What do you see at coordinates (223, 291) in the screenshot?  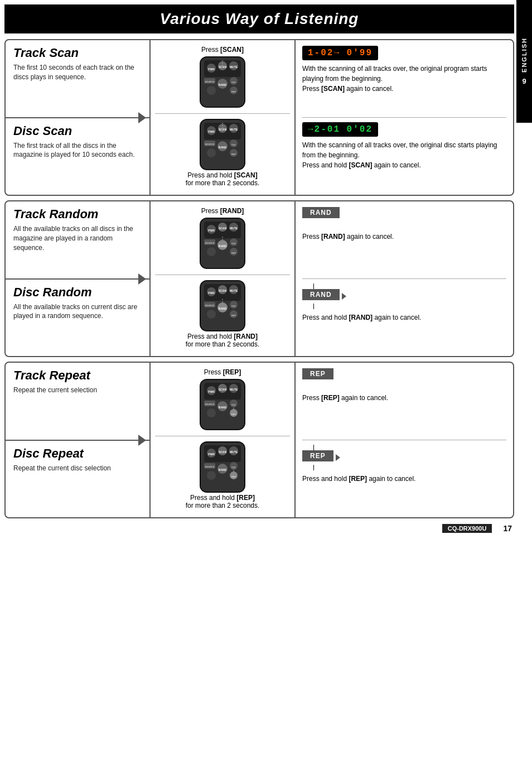 I see `svg-text: SCAN` at bounding box center [223, 291].